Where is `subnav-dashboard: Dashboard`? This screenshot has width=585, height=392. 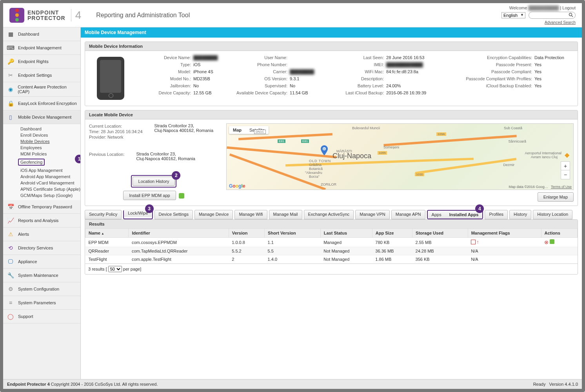 subnav-dashboard: Dashboard is located at coordinates (50, 129).